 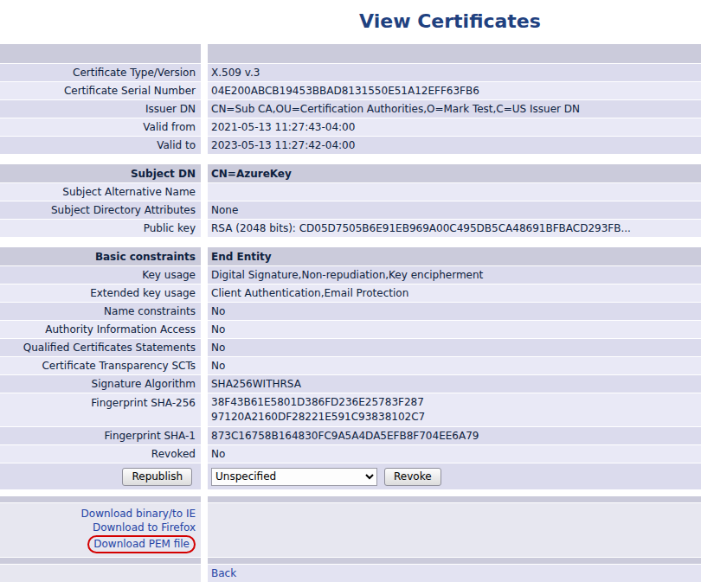 What do you see at coordinates (350, 73) in the screenshot?
I see `table-row: Certificate Type/VersionX.509 v.3` at bounding box center [350, 73].